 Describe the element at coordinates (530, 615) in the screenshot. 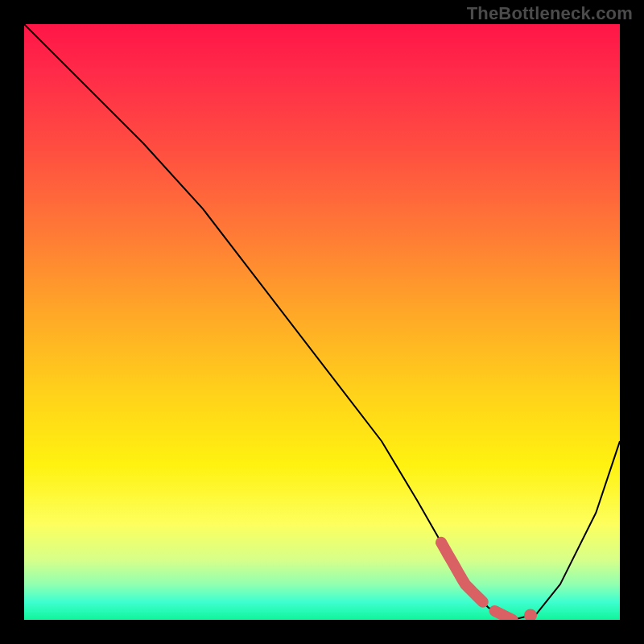

I see `curve-accent-dot` at that location.